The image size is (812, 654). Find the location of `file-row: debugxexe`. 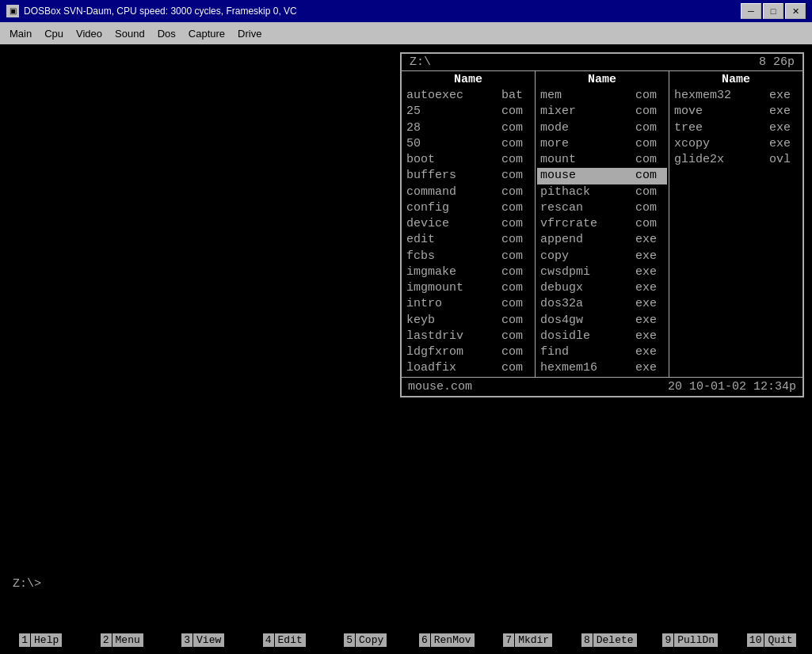

file-row: debugxexe is located at coordinates (602, 288).